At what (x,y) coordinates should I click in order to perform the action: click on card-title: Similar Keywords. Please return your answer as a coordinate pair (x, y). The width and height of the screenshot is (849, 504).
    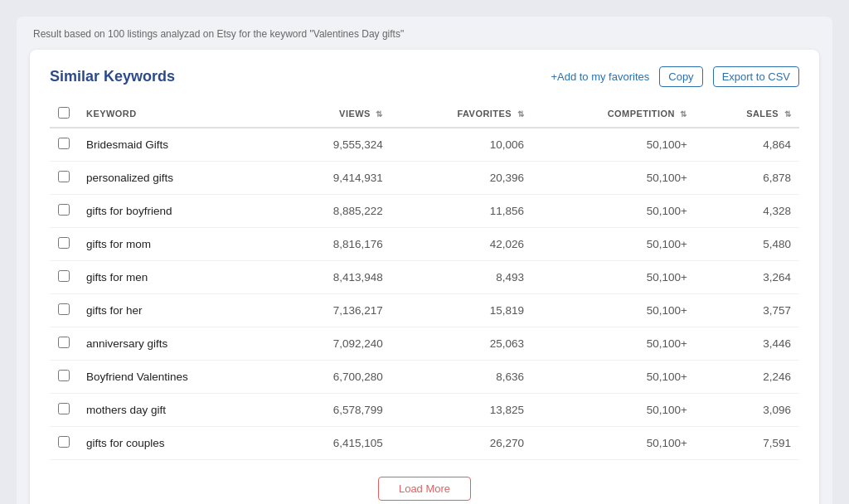
    Looking at the image, I should click on (113, 76).